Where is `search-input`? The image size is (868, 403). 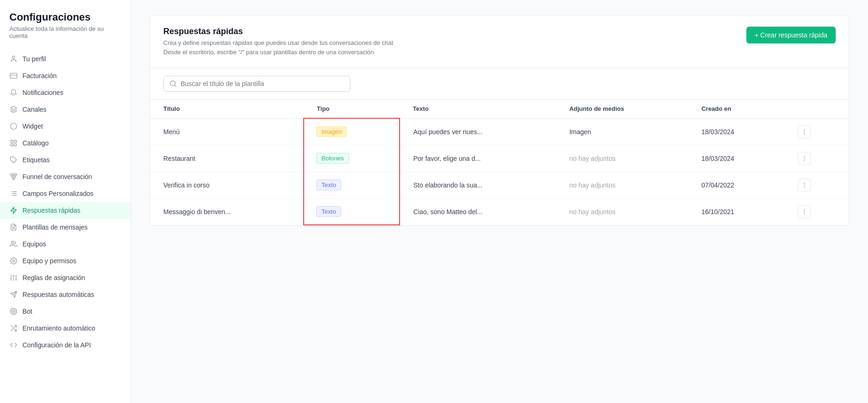
search-input is located at coordinates (263, 84).